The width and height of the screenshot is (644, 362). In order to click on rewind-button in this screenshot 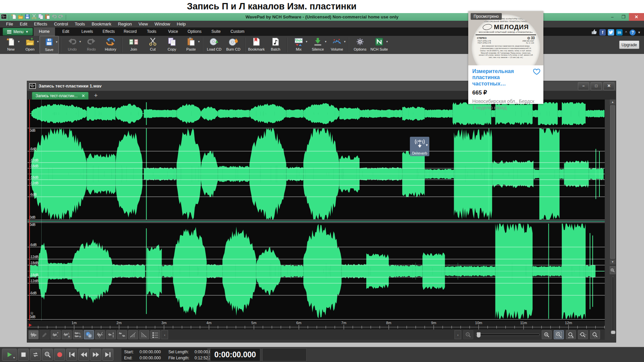, I will do `click(84, 355)`.